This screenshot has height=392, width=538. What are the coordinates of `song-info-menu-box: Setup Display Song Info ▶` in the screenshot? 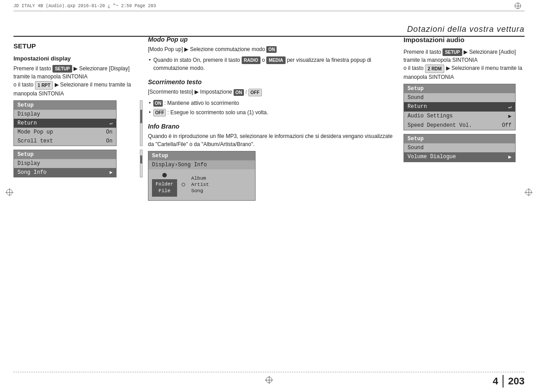 It's located at (76, 164).